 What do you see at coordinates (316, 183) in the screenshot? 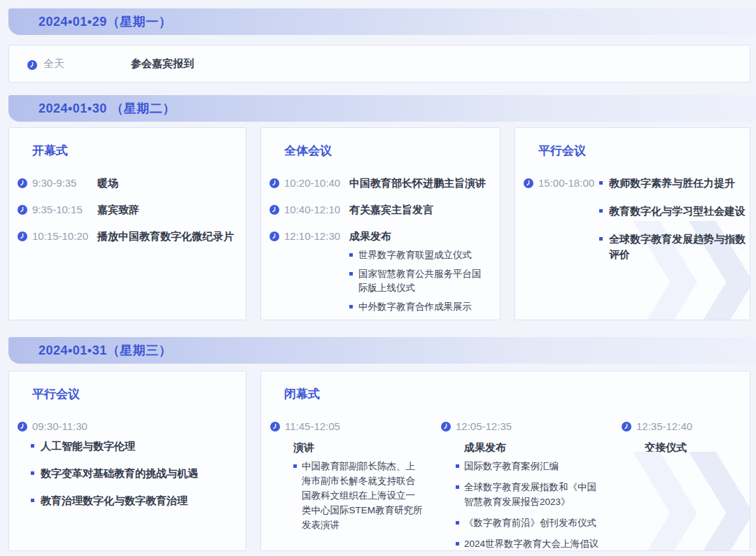
I see `event-time: 10:20-10:40` at bounding box center [316, 183].